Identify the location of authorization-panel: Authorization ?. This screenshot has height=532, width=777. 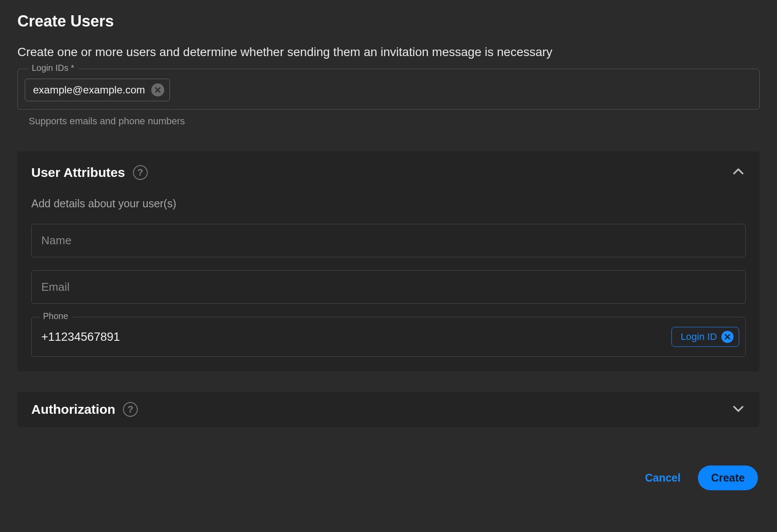
(388, 409).